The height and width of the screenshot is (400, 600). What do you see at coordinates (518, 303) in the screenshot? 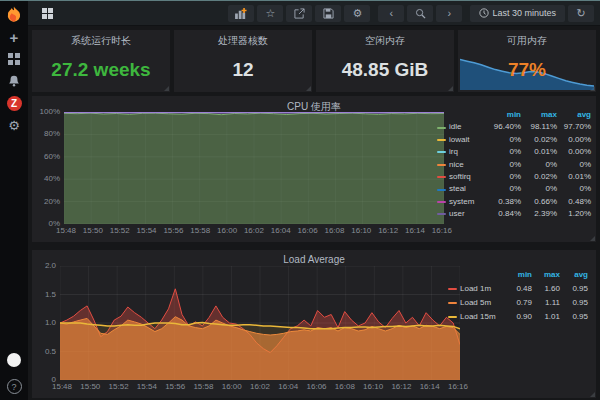
I see `legend-min: 0.79` at bounding box center [518, 303].